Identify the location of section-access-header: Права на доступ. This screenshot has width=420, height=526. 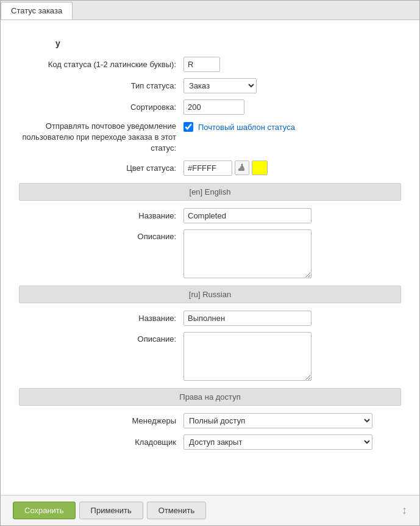
(210, 397).